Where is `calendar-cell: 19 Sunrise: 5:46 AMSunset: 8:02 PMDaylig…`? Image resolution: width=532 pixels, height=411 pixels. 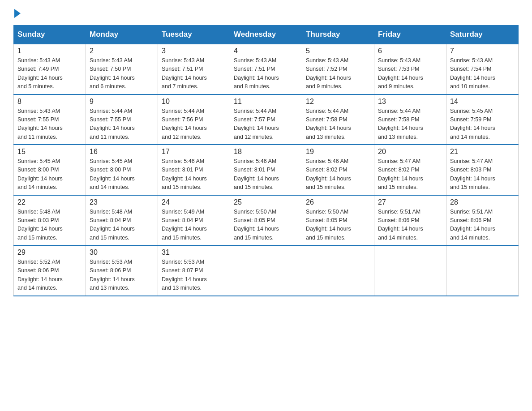 calendar-cell: 19 Sunrise: 5:46 AMSunset: 8:02 PMDaylig… is located at coordinates (339, 170).